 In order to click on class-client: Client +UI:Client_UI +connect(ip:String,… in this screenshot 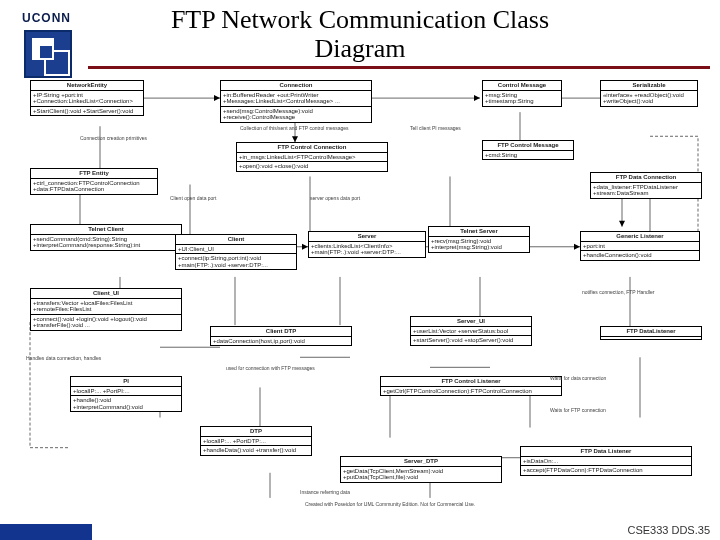, I will do `click(236, 252)`.